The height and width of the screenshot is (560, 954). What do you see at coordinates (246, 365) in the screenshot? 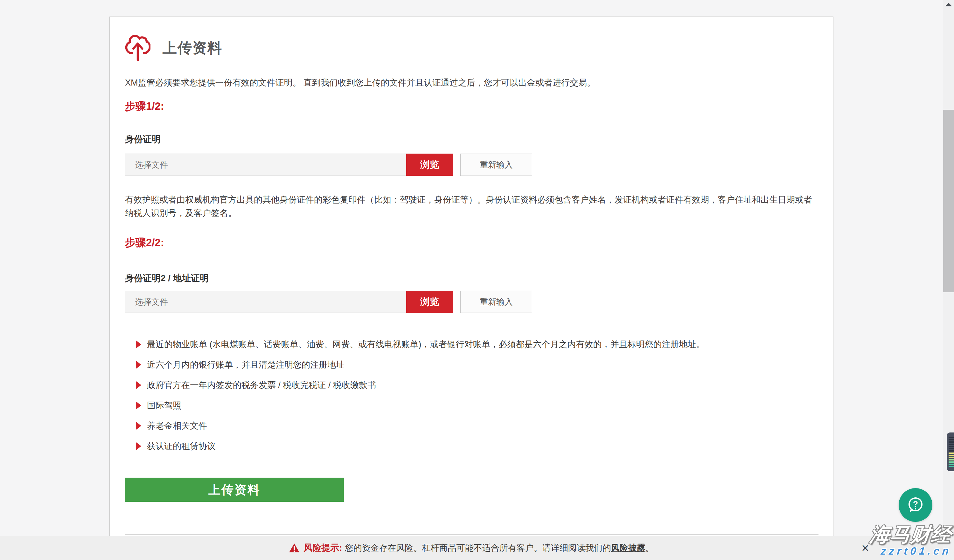
I see `list-item-text: 近六个月内的银行账单，并且清楚注明您的注册地址` at bounding box center [246, 365].